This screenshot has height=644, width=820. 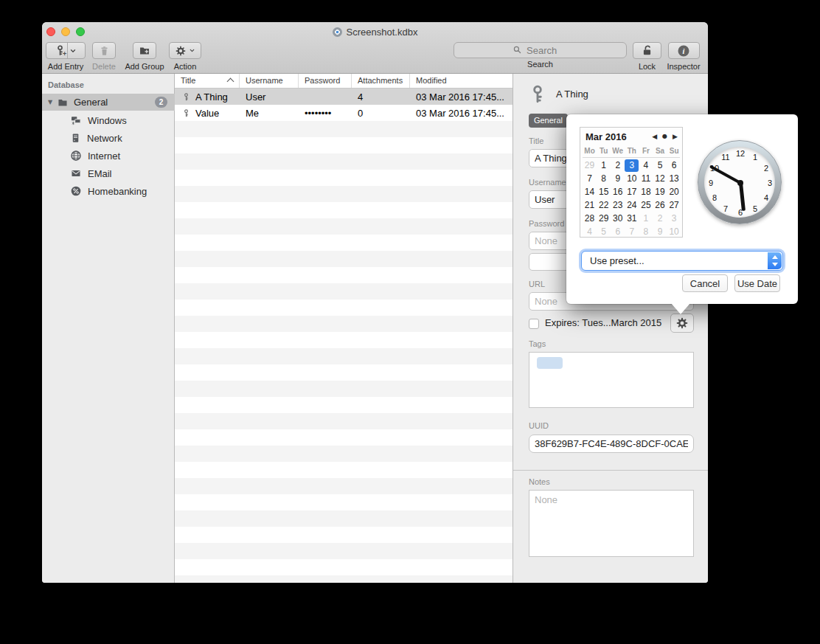 What do you see at coordinates (646, 205) in the screenshot?
I see `calendar-day: 25` at bounding box center [646, 205].